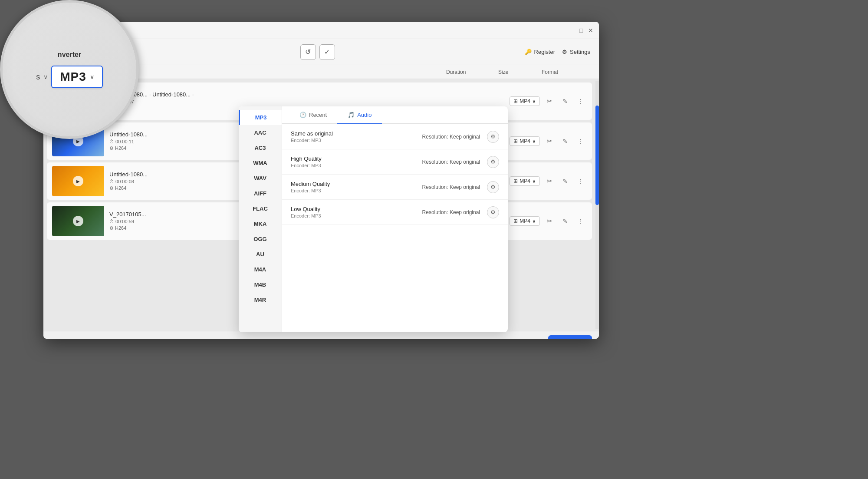 This screenshot has width=868, height=479. What do you see at coordinates (69, 69) in the screenshot?
I see `magnify-inner: nverter s ∨ MP3 ∨` at bounding box center [69, 69].